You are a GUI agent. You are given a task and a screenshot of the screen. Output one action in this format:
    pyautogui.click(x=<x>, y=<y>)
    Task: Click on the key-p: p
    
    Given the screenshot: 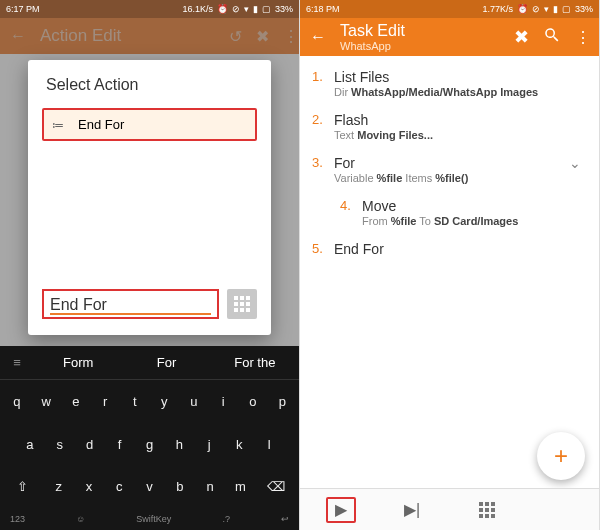 What is the action you would take?
    pyautogui.click(x=283, y=402)
    